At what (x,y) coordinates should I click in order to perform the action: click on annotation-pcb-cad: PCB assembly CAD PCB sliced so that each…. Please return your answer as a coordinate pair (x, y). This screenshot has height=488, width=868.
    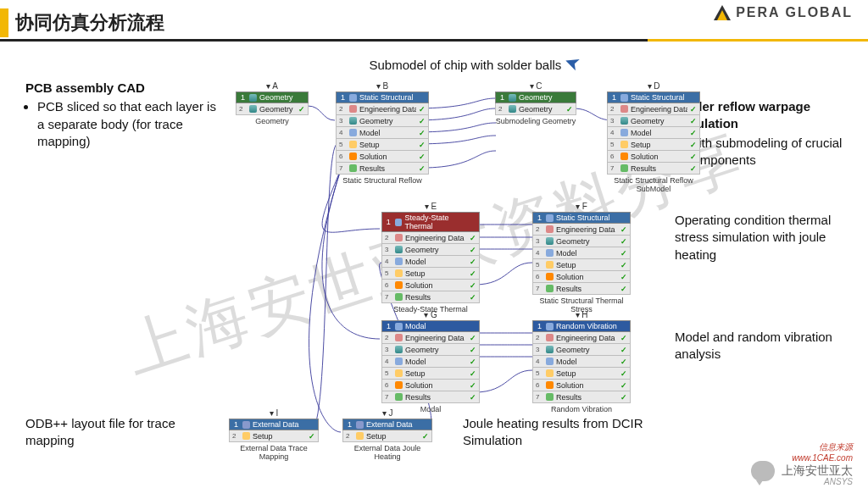
    Looking at the image, I should click on (123, 115).